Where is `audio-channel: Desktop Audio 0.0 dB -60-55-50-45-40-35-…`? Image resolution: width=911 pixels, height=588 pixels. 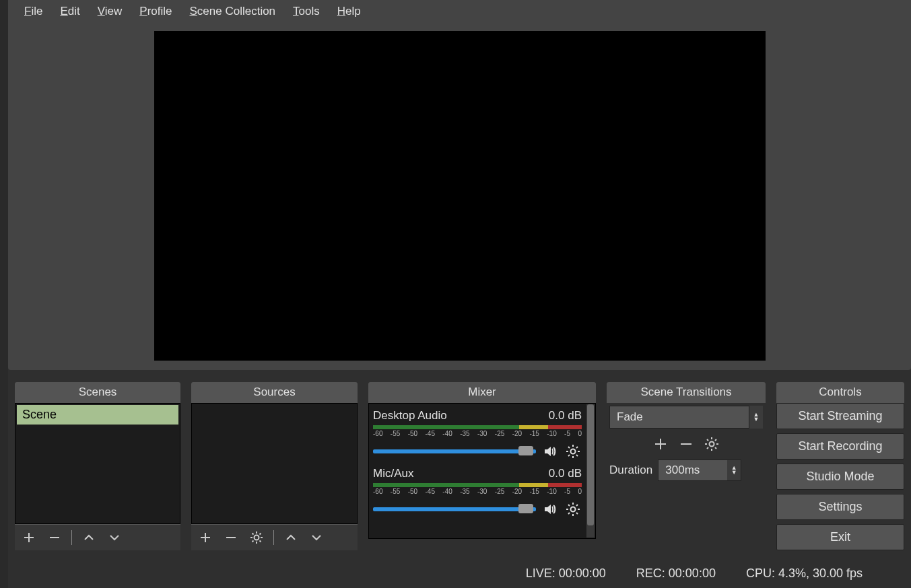
audio-channel: Desktop Audio 0.0 dB -60-55-50-45-40-35-… is located at coordinates (477, 433).